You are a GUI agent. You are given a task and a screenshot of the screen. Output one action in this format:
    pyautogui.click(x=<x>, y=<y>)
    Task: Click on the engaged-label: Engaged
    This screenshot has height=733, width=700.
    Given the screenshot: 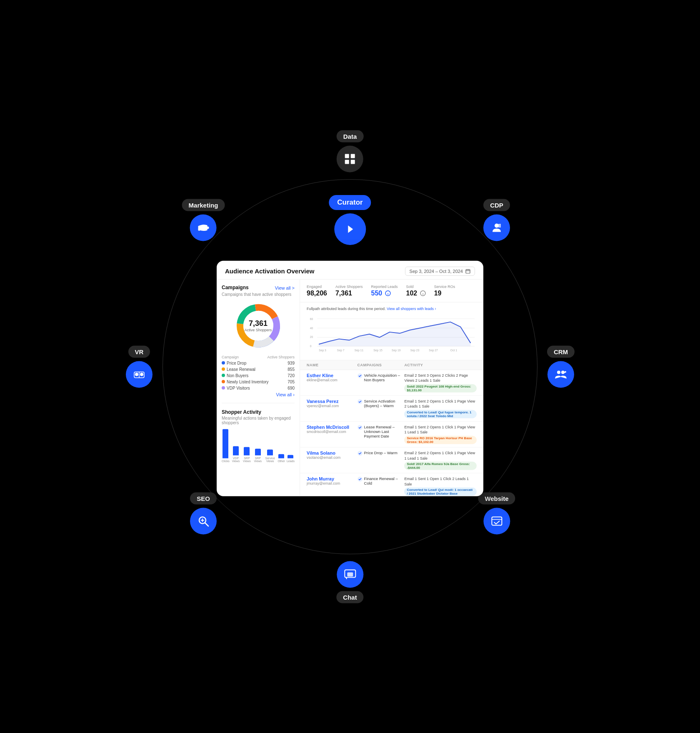 What is the action you would take?
    pyautogui.click(x=317, y=286)
    